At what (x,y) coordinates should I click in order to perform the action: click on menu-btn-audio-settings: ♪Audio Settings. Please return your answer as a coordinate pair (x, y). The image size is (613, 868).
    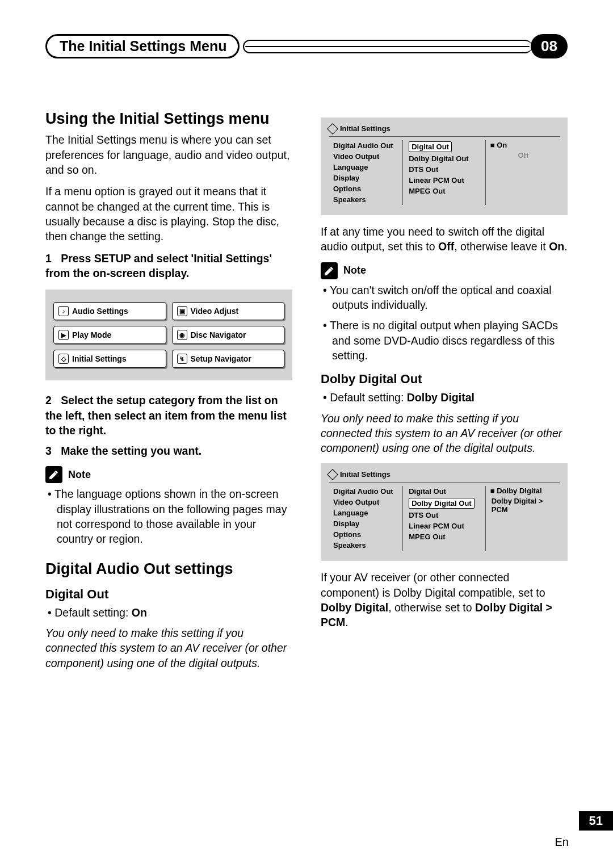
    Looking at the image, I should click on (110, 311).